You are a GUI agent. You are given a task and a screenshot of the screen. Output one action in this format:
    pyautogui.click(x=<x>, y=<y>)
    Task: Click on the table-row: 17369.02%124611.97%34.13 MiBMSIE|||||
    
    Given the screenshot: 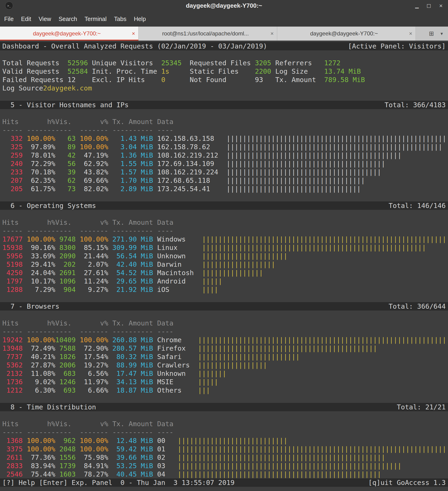 What is the action you would take?
    pyautogui.click(x=224, y=382)
    